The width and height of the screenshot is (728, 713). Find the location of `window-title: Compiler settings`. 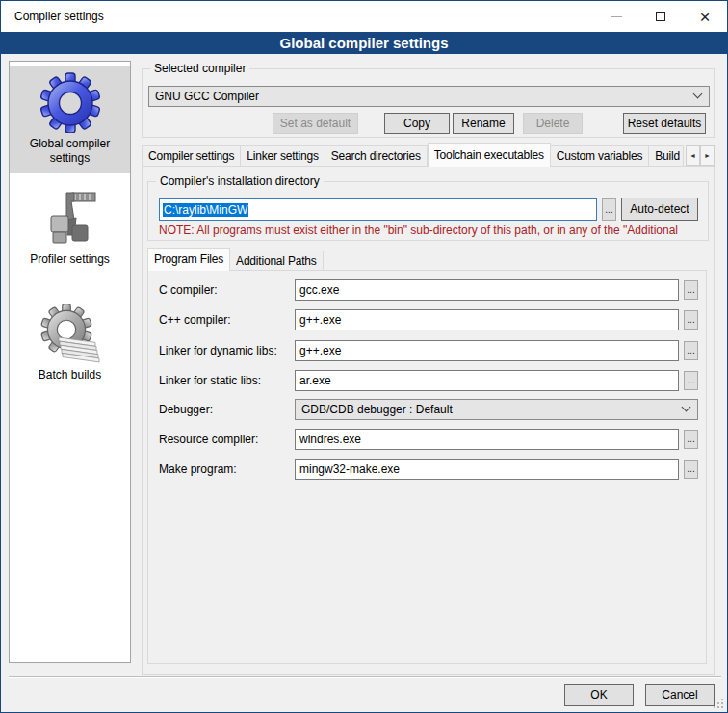

window-title: Compiler settings is located at coordinates (60, 16).